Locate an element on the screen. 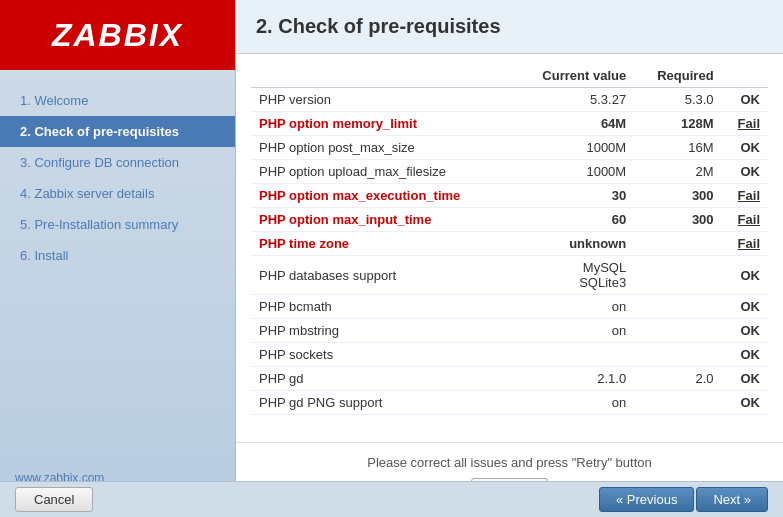 Image resolution: width=783 pixels, height=517 pixels. sidebar-item-dbconfig: 3. Configure DB connection is located at coordinates (118, 162).